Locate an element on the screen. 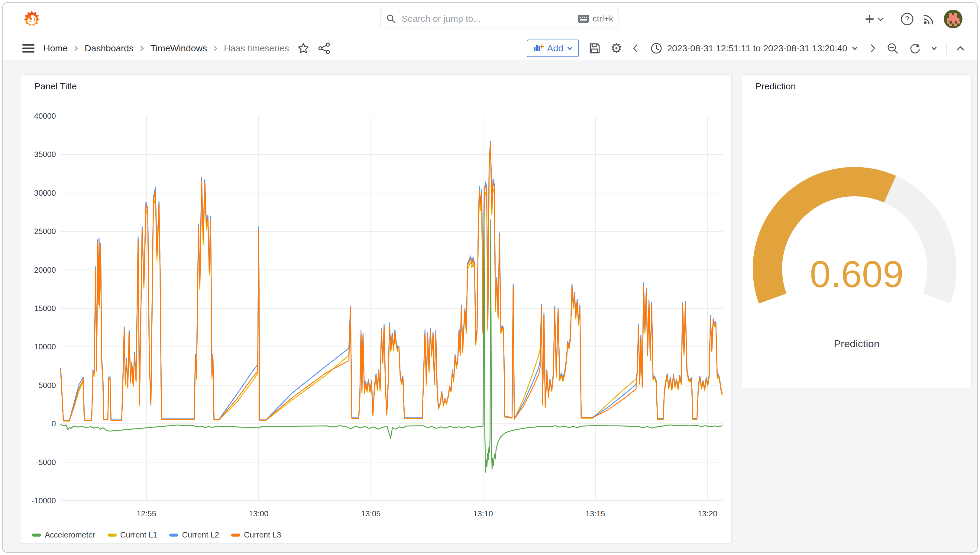  chart-legend: AccelerometerCurrent L1Current L2Current… is located at coordinates (156, 535).